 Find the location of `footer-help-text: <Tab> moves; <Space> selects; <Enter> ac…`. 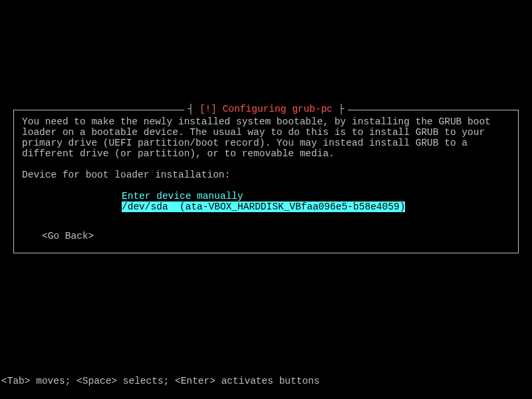

footer-help-text: <Tab> moves; <Space> selects; <Enter> ac… is located at coordinates (161, 382).